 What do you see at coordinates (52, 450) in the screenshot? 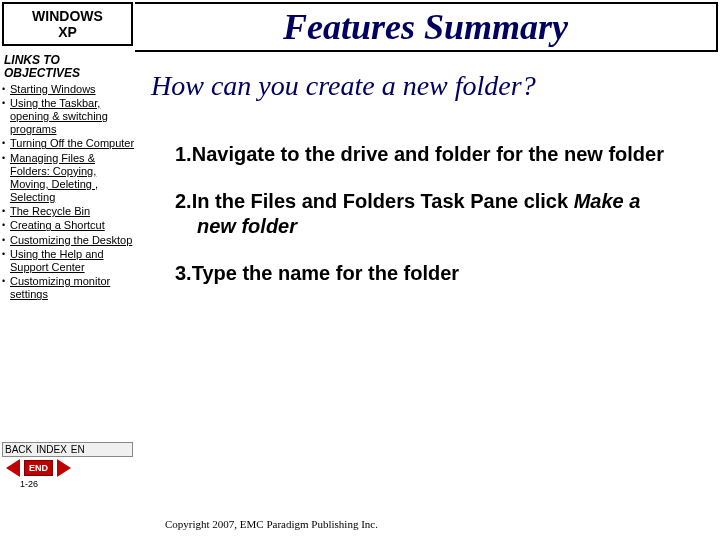
I see `overlay-index-label: INDEX` at bounding box center [52, 450].